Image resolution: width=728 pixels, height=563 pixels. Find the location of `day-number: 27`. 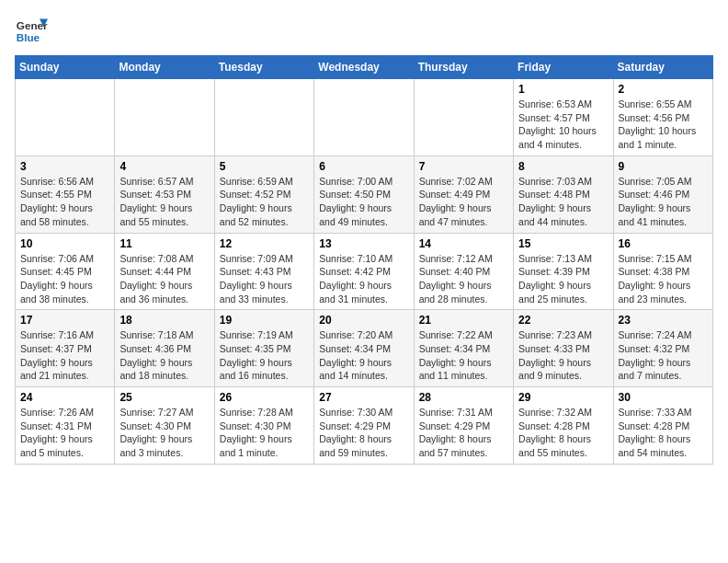

day-number: 27 is located at coordinates (364, 397).